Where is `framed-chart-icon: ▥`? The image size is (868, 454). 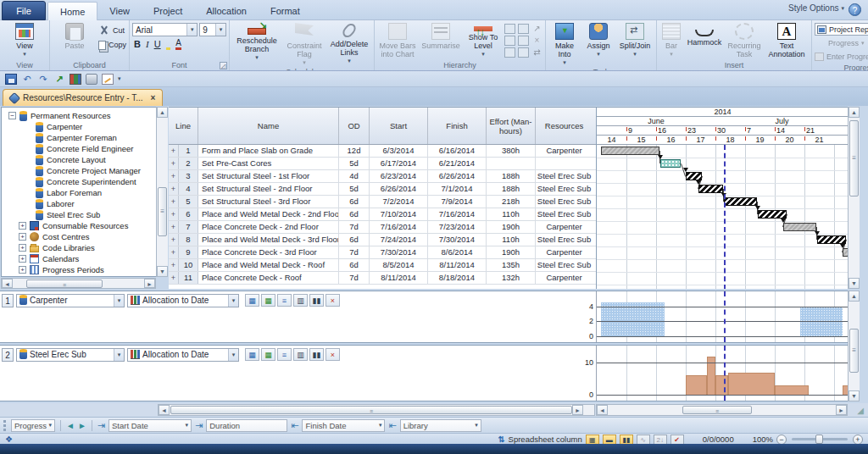
framed-chart-icon: ▥ is located at coordinates (300, 300).